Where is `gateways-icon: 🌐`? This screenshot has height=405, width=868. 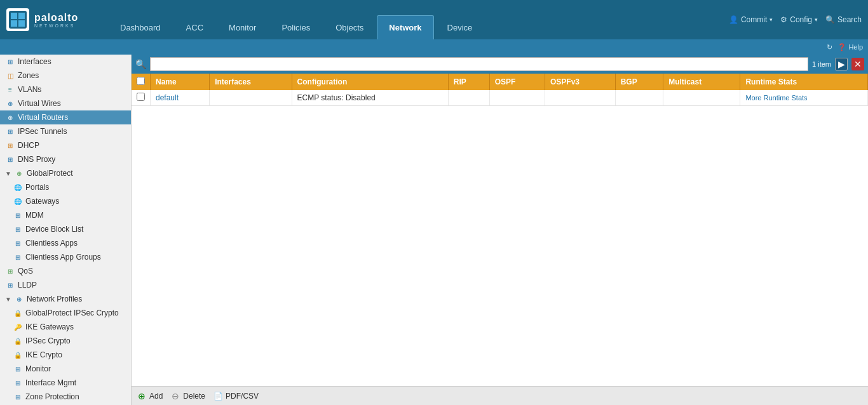 gateways-icon: 🌐 is located at coordinates (18, 201).